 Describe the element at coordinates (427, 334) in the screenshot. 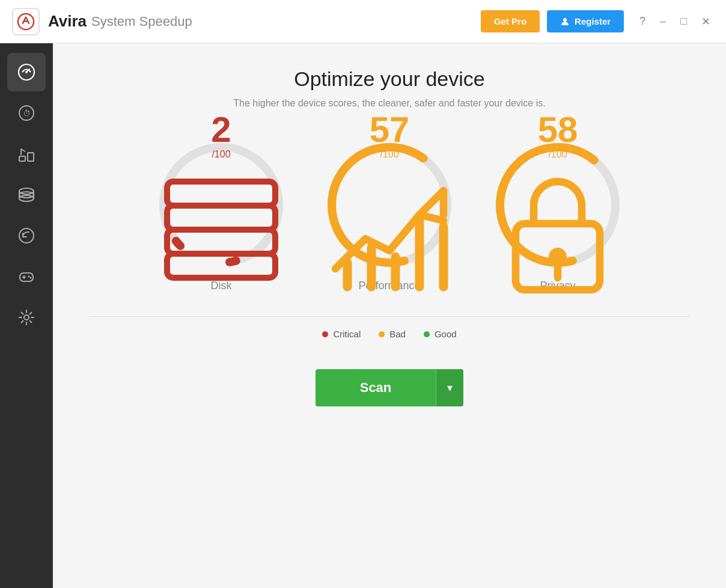

I see `legend-good-dot` at that location.